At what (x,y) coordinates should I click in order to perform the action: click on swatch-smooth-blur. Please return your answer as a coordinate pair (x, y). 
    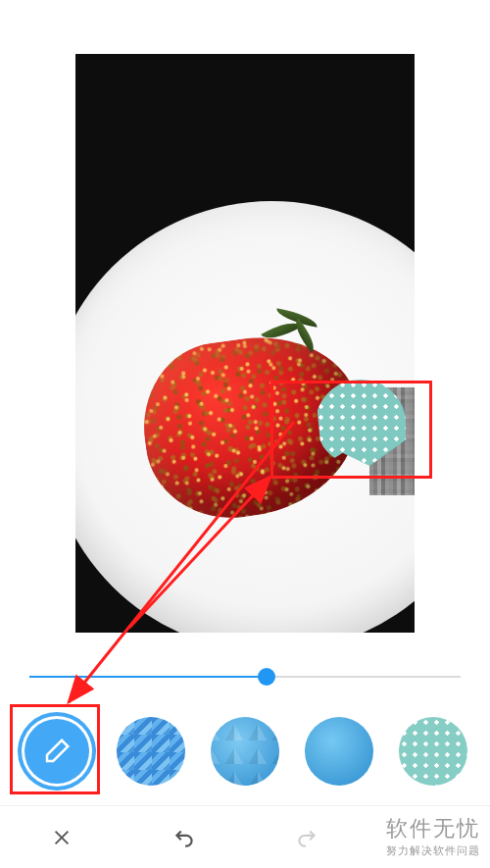
    Looking at the image, I should click on (339, 751).